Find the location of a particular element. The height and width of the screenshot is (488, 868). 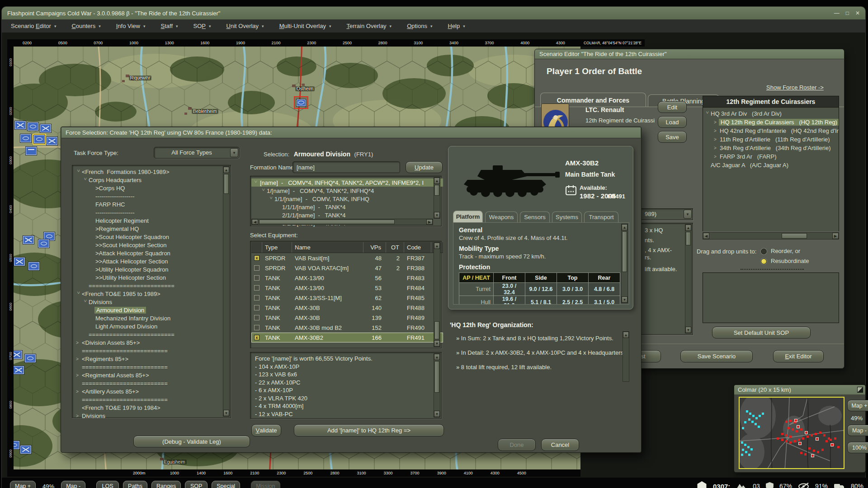

db-tree-item-29: <French TO&E 1979 to 1984> is located at coordinates (153, 408).